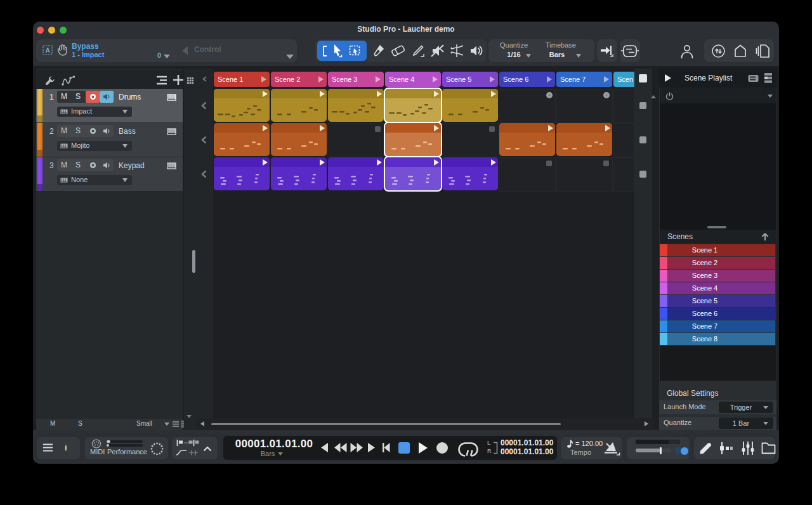 The image size is (812, 505). What do you see at coordinates (47, 51) in the screenshot?
I see `svg-text: A` at bounding box center [47, 51].